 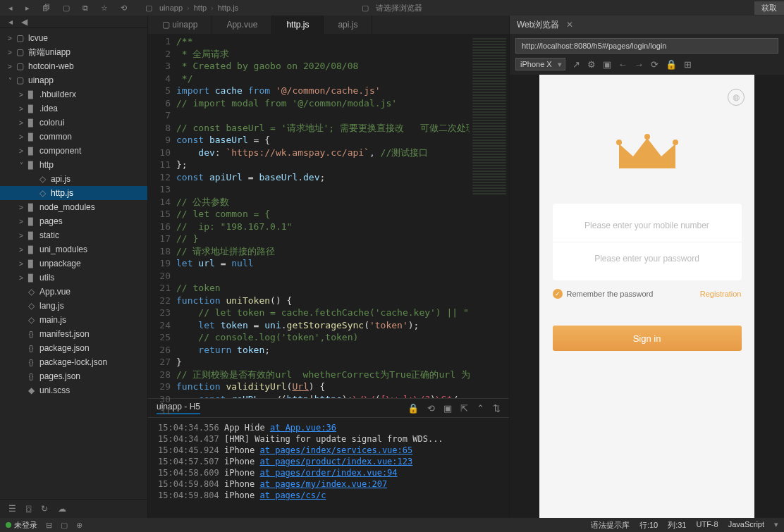 I want to click on tree-item-pages: >pages, so click(x=73, y=221).